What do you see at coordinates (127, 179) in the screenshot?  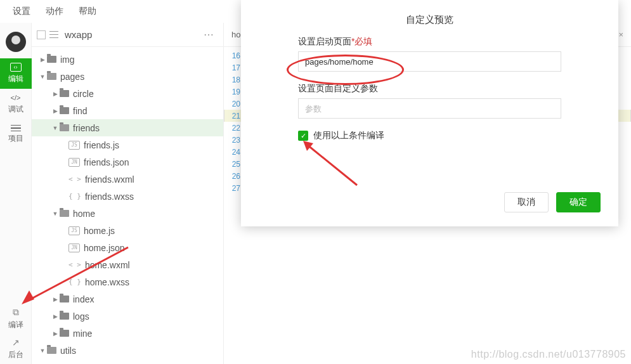 I see `tree-file: < >friends.wxml` at bounding box center [127, 179].